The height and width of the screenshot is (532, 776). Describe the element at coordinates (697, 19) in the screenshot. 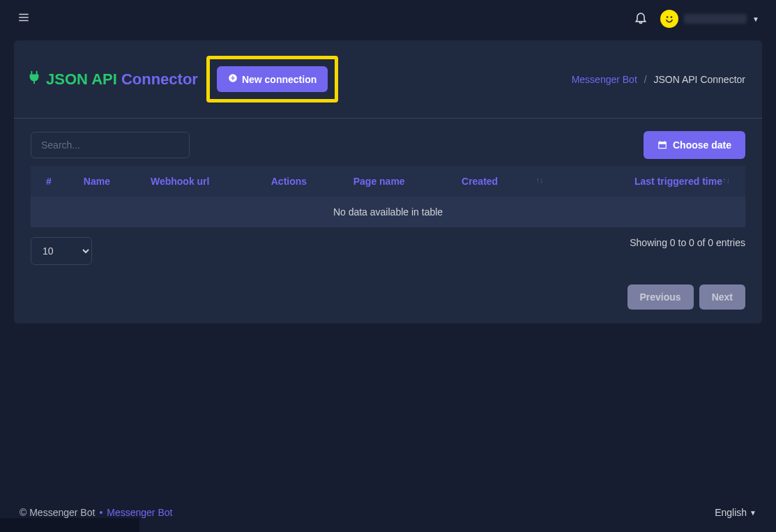

I see `navbar-right: ▼` at that location.